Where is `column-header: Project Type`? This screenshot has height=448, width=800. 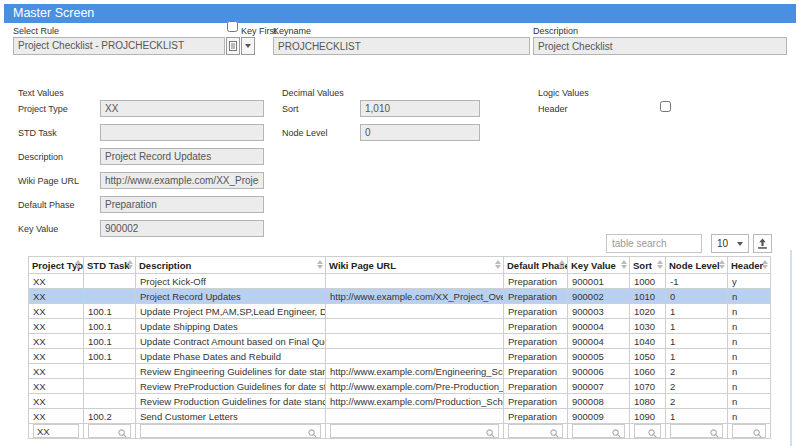
column-header: Project Type is located at coordinates (56, 266).